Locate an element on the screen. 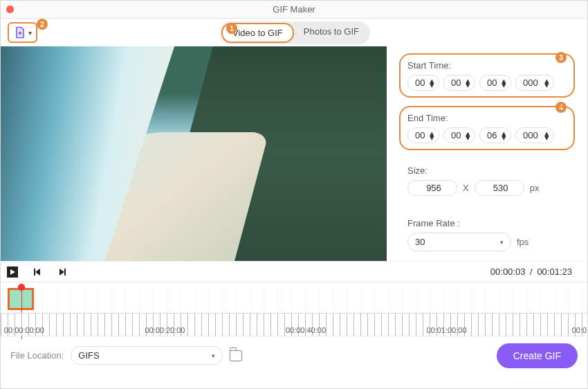 The height and width of the screenshot is (389, 588). toolbar: ▾ Video to GIF Photos to GIF is located at coordinates (294, 33).